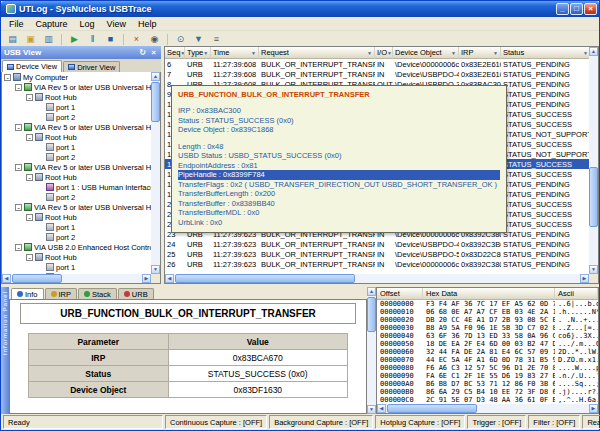  I want to click on snapshot-button: ◉, so click(154, 39).